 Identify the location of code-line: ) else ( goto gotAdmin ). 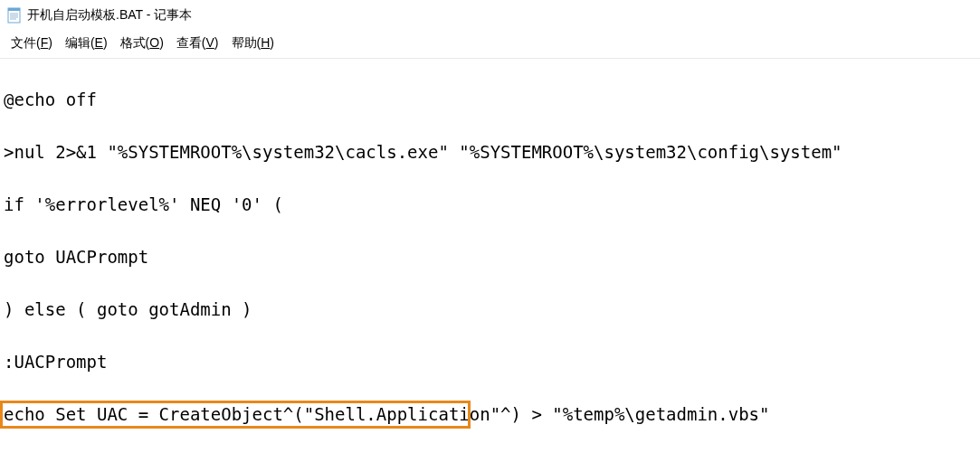
(490, 309).